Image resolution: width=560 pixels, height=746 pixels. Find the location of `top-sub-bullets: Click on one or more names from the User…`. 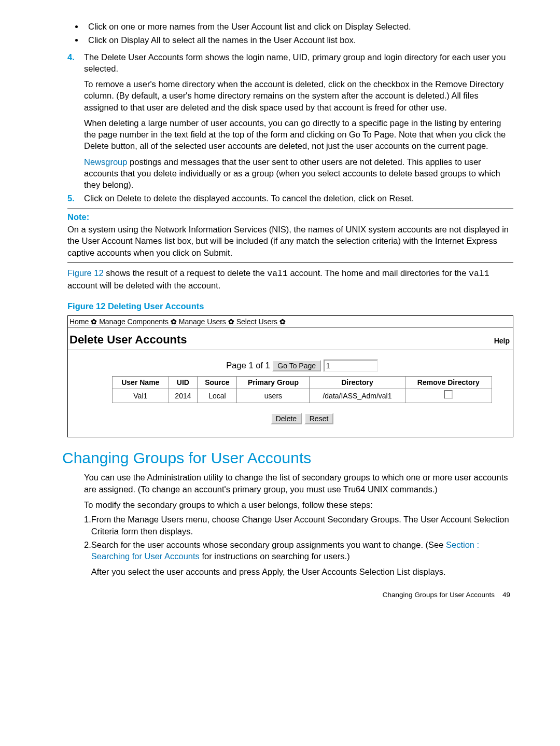

top-sub-bullets: Click on one or more names from the User… is located at coordinates (299, 33).